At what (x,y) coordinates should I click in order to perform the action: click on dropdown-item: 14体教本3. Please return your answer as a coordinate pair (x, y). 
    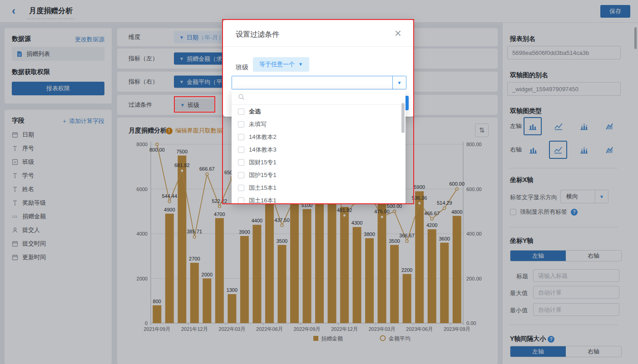
    Looking at the image, I should click on (319, 150).